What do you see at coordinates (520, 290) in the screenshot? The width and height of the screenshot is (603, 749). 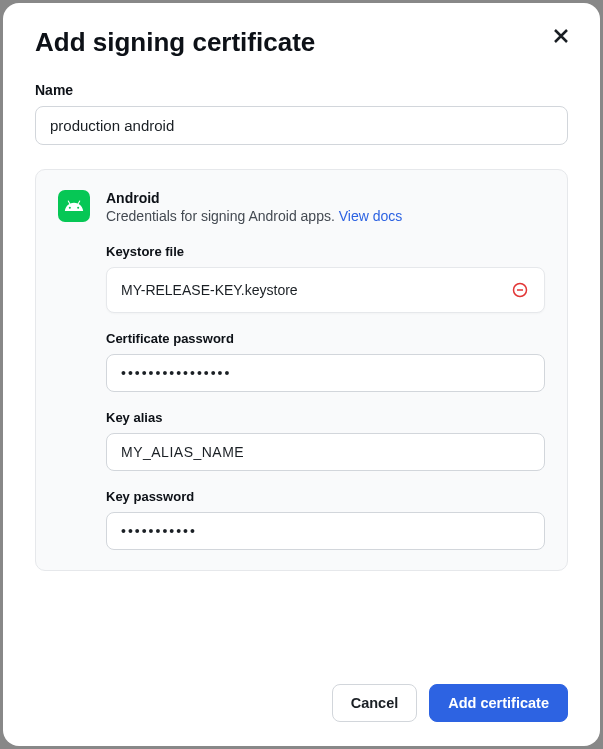 I see `remove-circle-icon` at bounding box center [520, 290].